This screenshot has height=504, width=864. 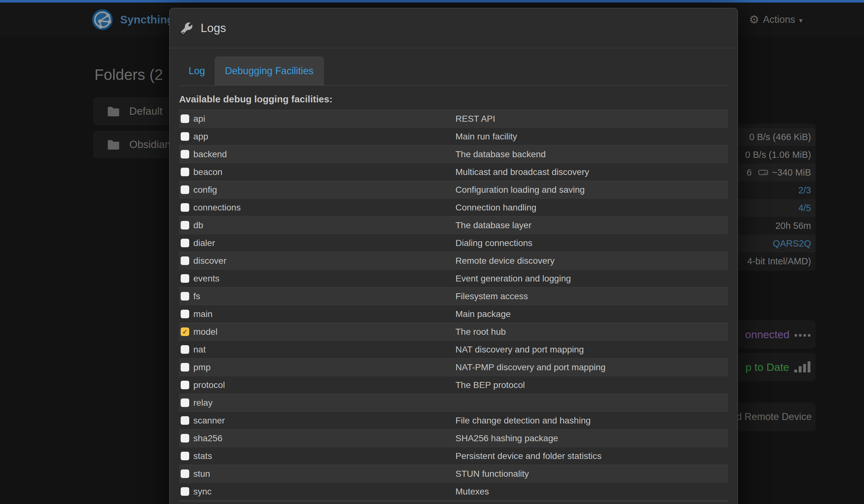 I want to click on facility-description: Multicast and broadcast discovery, so click(x=592, y=172).